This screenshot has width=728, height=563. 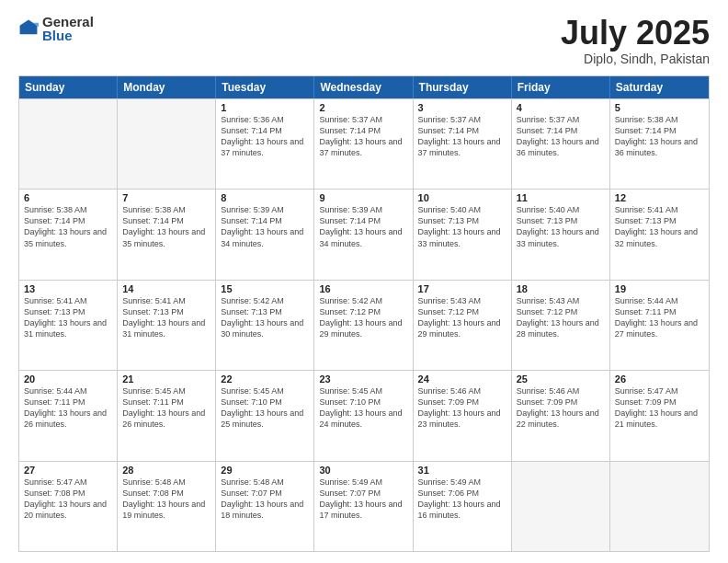 I want to click on day-number: 21, so click(x=166, y=379).